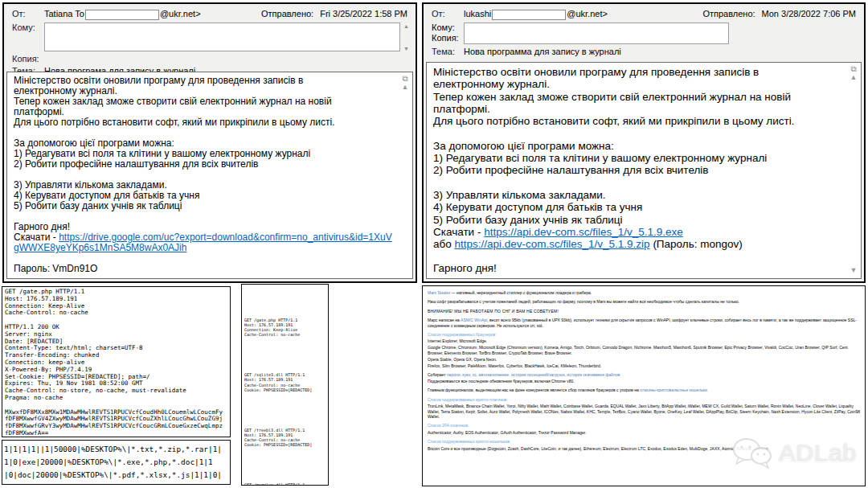  Describe the element at coordinates (210, 40) in the screenshot. I see `email-header: От: Tatiana To@ukr.net> Отправлено:Fri 3…` at that location.